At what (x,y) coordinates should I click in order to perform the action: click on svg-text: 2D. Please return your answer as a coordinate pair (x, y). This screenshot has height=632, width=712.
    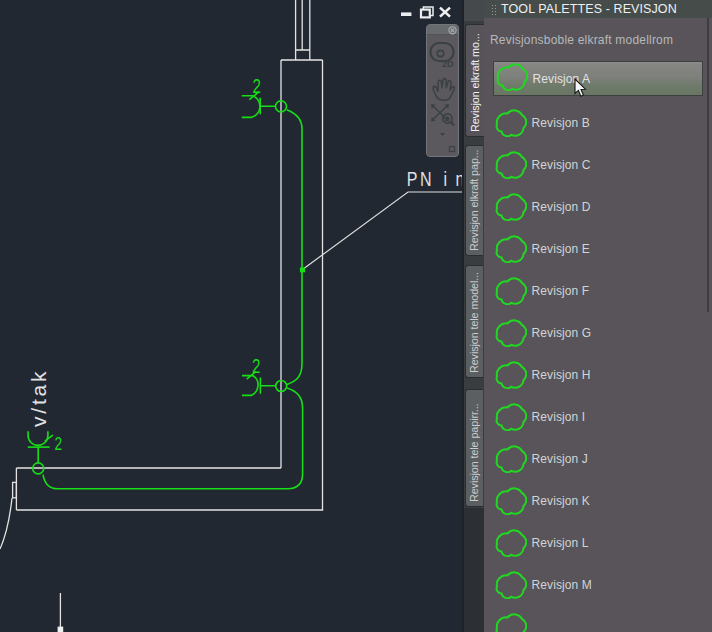
    Looking at the image, I should click on (448, 64).